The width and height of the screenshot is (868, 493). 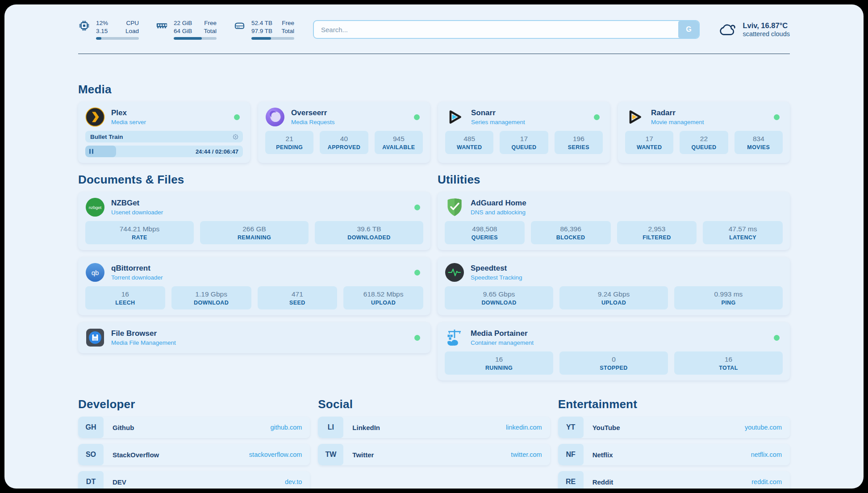 What do you see at coordinates (194, 427) in the screenshot?
I see `bookmark-github: GH Github github.com` at bounding box center [194, 427].